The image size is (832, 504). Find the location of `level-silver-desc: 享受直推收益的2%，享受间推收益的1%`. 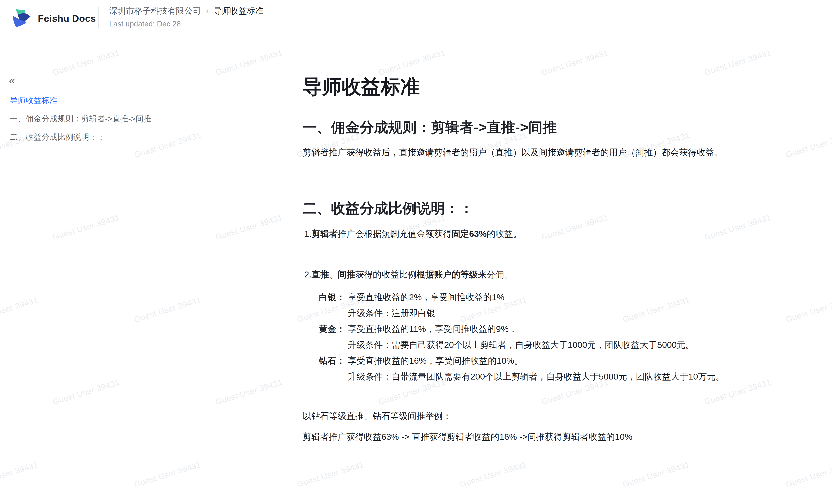

level-silver-desc: 享受直推收益的2%，享受间推收益的1% is located at coordinates (426, 297).